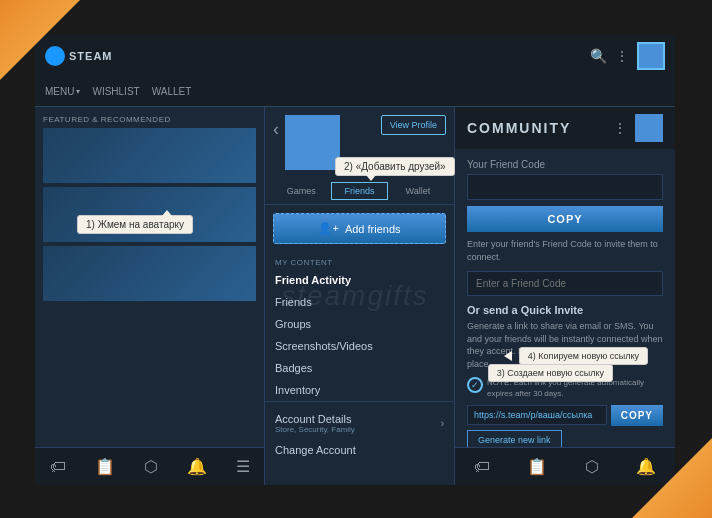  I want to click on hex-icon: ⬡, so click(151, 466).